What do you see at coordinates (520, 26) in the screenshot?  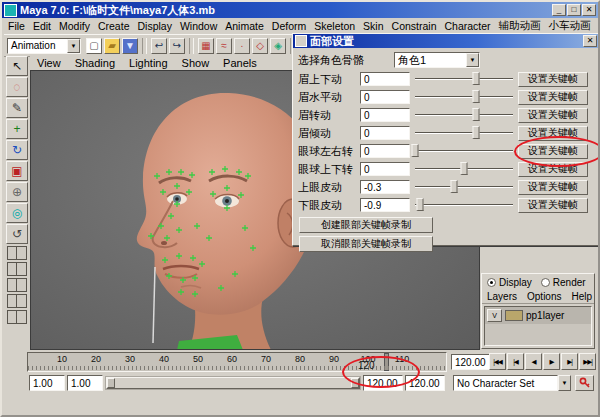 I see `menu-item-12: 辅助动画` at bounding box center [520, 26].